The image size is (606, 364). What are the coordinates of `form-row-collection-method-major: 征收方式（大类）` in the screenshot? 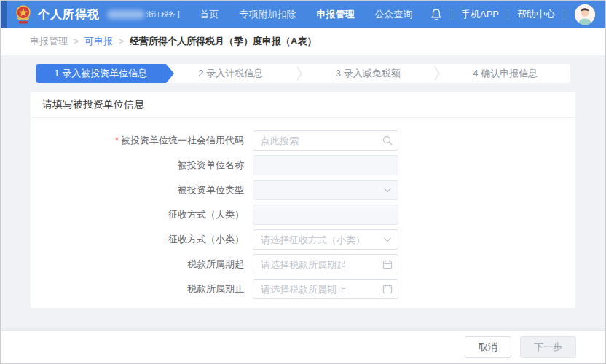 It's located at (303, 215).